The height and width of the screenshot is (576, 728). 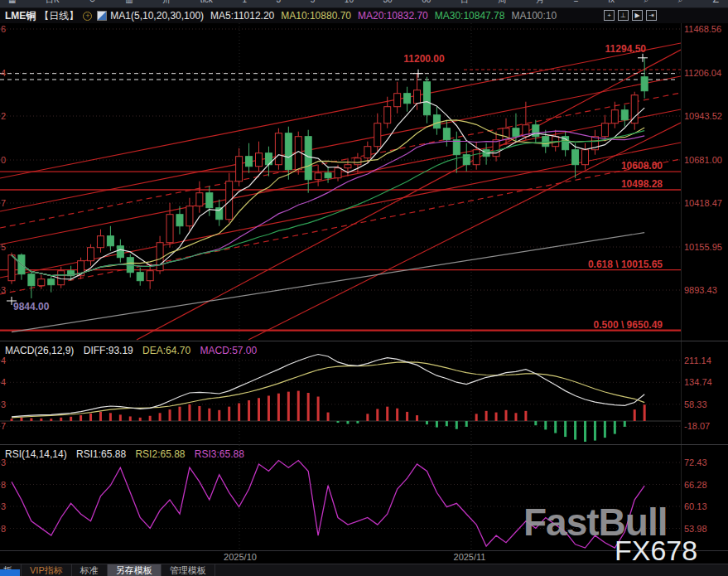 I want to click on macd-axis-label-3: -18.07, so click(x=697, y=426).